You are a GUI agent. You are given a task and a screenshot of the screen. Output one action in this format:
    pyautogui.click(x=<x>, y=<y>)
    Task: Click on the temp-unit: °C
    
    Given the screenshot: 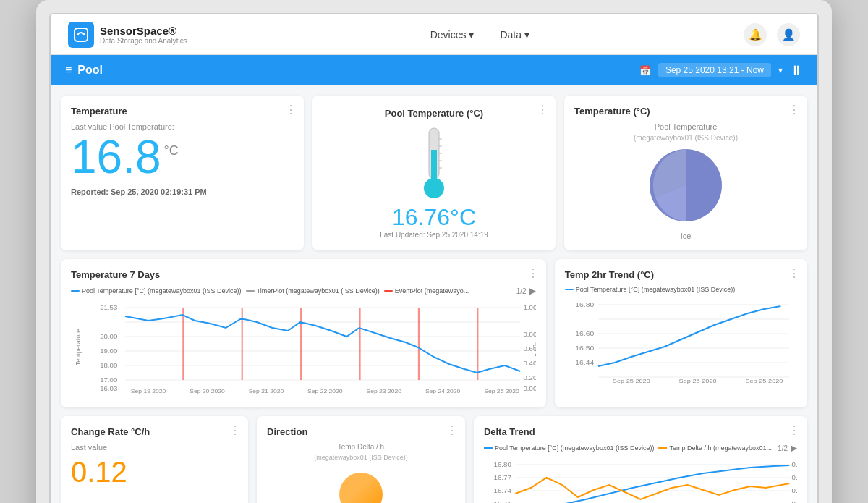 What is the action you would take?
    pyautogui.click(x=171, y=151)
    